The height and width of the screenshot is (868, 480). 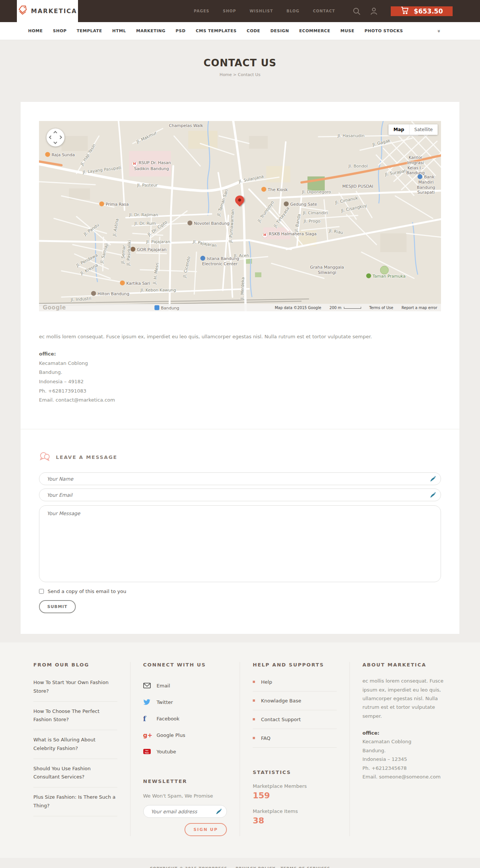 What do you see at coordinates (56, 137) in the screenshot?
I see `map-pan-control` at bounding box center [56, 137].